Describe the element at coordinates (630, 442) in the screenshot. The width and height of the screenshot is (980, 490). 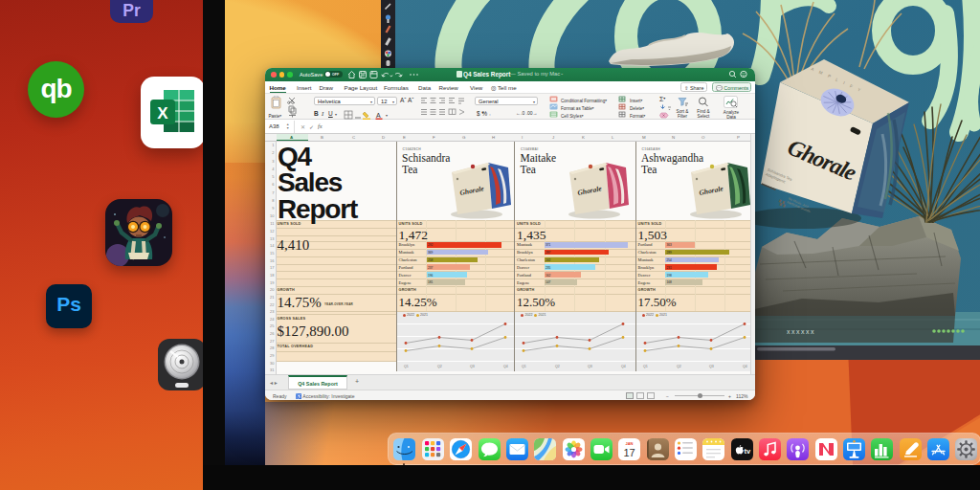
I see `svg-text: JAN` at that location.